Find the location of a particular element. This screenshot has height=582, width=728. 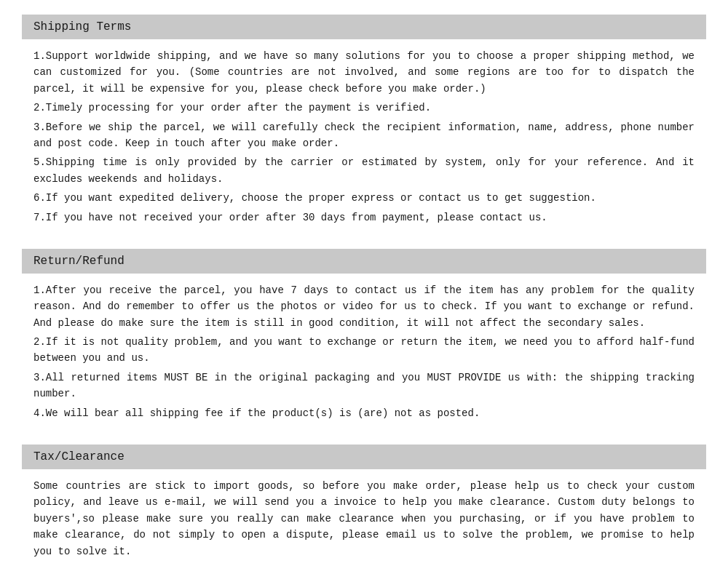

paragraph: 3.Before we ship the parcel, we will car… is located at coordinates (364, 135).